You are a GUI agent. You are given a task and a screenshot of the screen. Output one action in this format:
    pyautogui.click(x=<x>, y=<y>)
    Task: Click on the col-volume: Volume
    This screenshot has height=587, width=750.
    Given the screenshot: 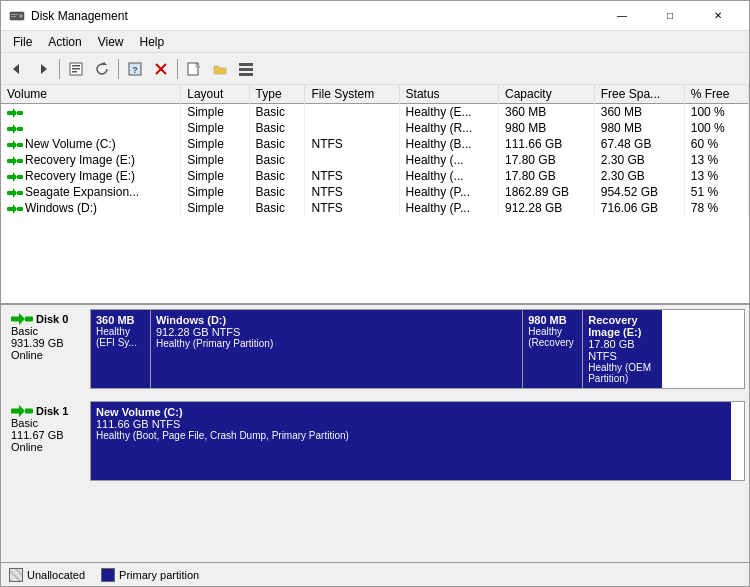 What is the action you would take?
    pyautogui.click(x=91, y=94)
    